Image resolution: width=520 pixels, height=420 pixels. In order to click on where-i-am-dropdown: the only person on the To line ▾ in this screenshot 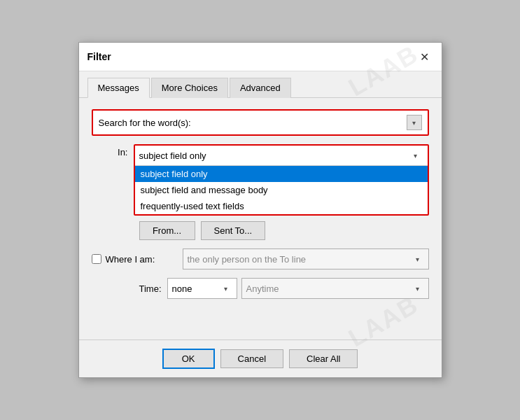, I will do `click(306, 259)`.